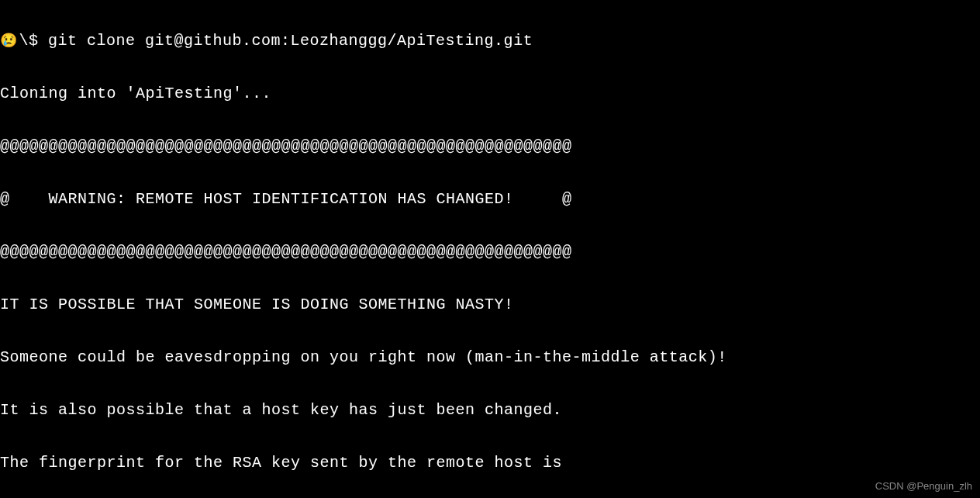  What do you see at coordinates (490, 410) in the screenshot?
I see `output-line: It is also possible that a host key has …` at bounding box center [490, 410].